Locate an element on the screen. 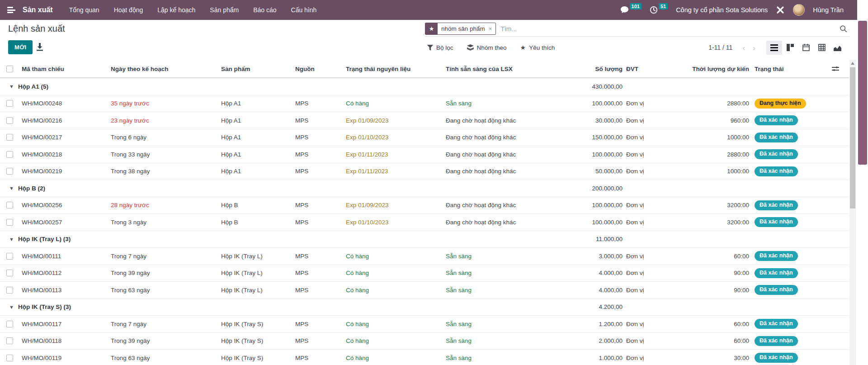  table-row: WH/MO/0025628 ngày trướcHộp BMPSExp 01/0… is located at coordinates (425, 205).